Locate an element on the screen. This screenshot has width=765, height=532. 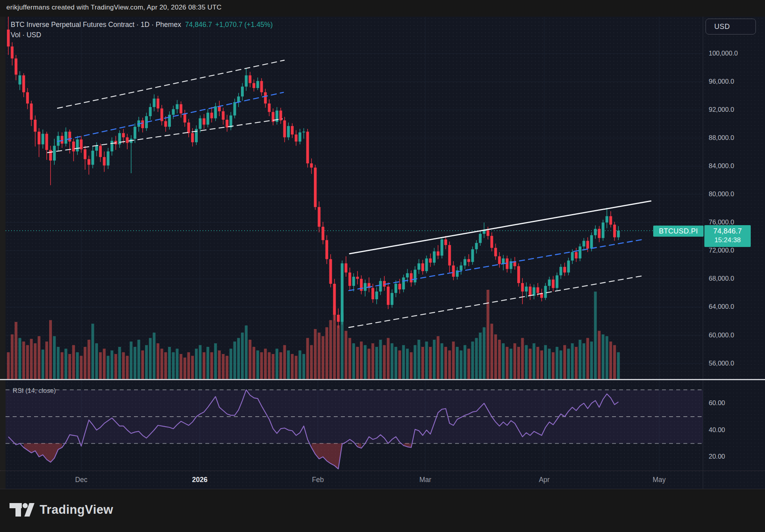
attribution-text: erikjuffermans created with TradingView.… is located at coordinates (114, 8).